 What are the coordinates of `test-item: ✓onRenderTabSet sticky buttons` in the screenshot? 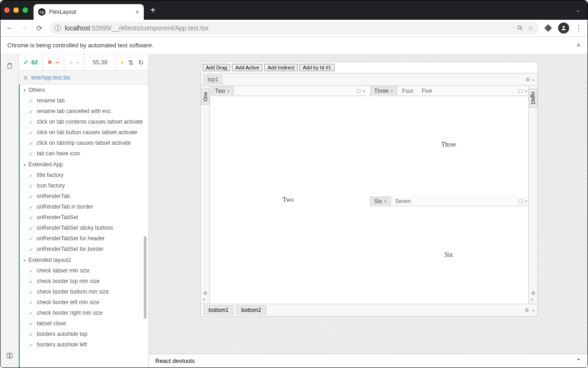 It's located at (84, 228).